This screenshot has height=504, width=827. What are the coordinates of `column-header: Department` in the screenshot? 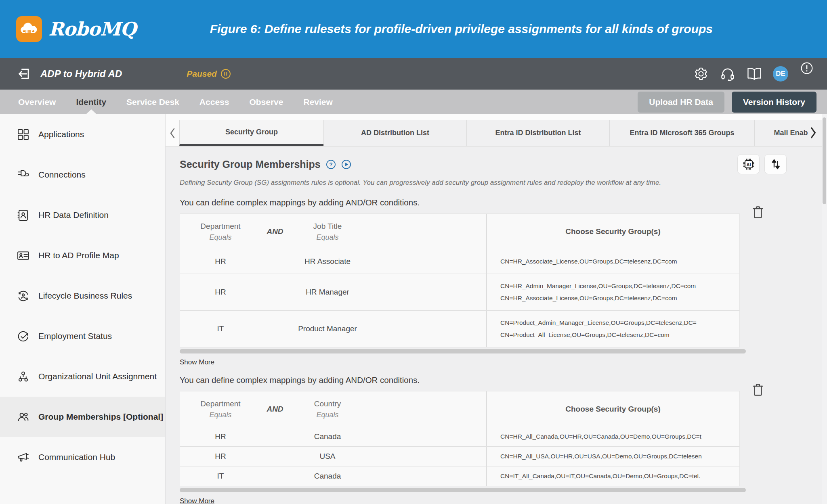 It's located at (220, 404).